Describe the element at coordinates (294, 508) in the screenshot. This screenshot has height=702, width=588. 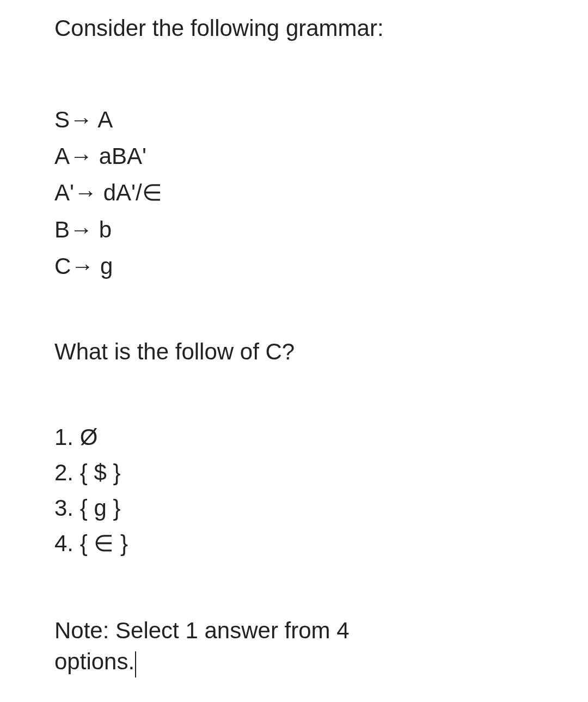
I see `answer-option: 3. { g }` at that location.